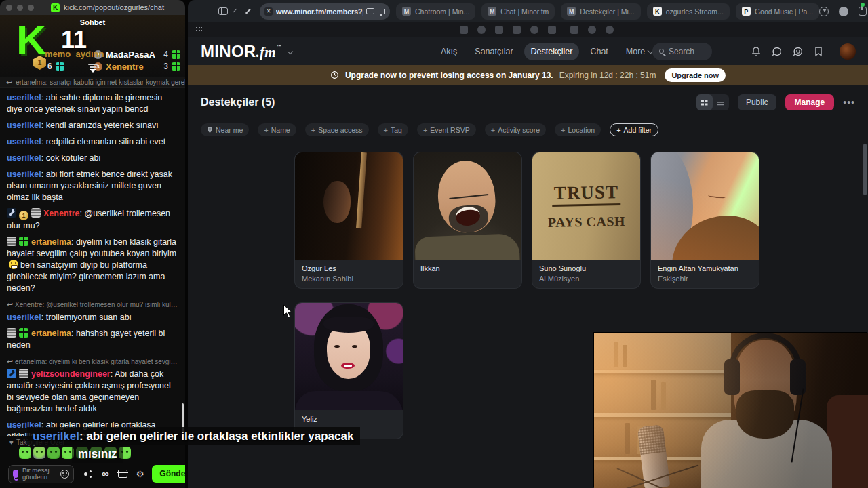 The image size is (868, 488). Describe the element at coordinates (199, 30) in the screenshot. I see `apps-grid-icon` at that location.